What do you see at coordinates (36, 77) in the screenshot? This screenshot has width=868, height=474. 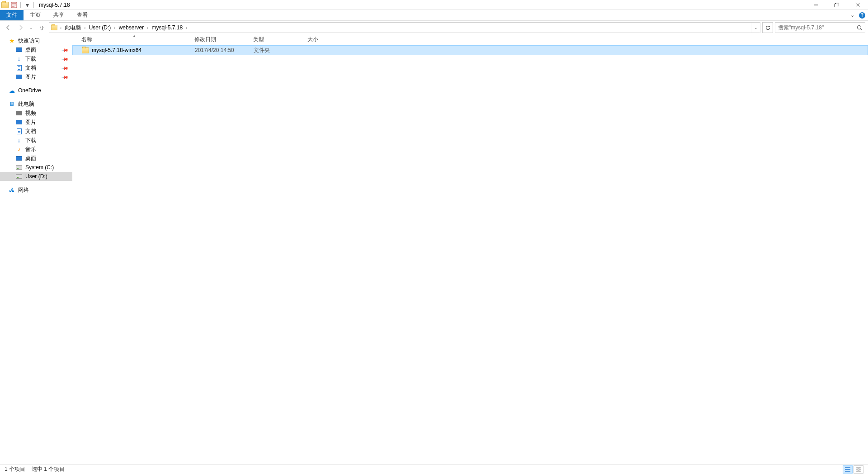 I see `sidebar-item-pictures: 图片 📌` at bounding box center [36, 77].